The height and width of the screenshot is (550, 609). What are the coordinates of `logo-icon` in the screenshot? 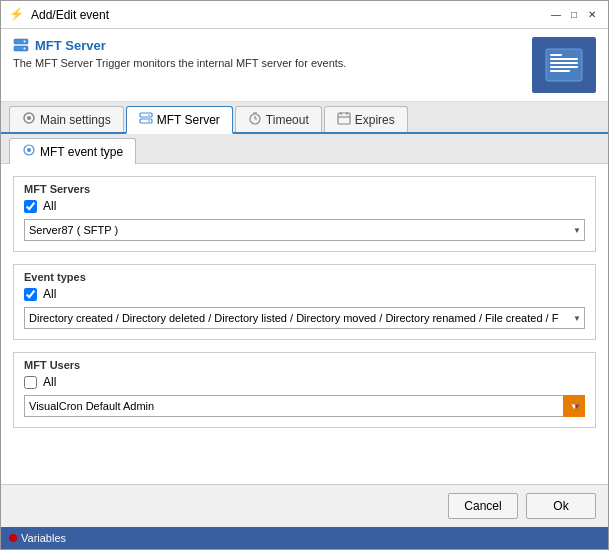 It's located at (564, 65).